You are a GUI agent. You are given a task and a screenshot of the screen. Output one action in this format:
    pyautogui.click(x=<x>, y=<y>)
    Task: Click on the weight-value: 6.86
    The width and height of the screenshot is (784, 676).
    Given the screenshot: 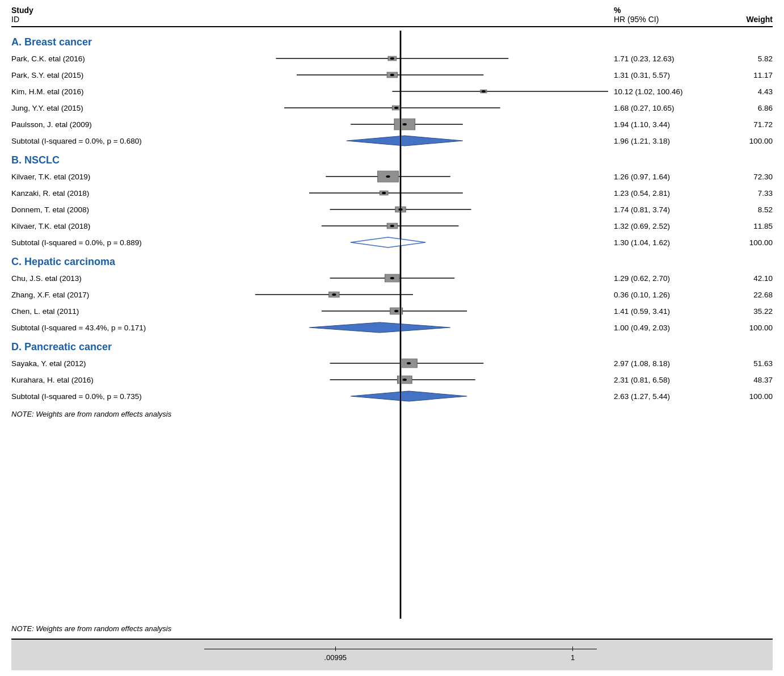 What is the action you would take?
    pyautogui.click(x=750, y=108)
    